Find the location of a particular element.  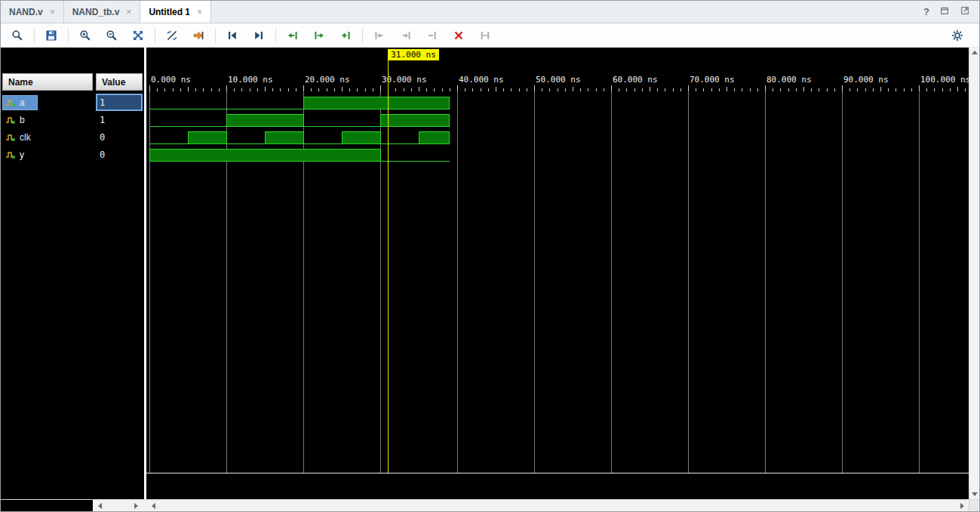

go-to-time-zero-button is located at coordinates (232, 35).